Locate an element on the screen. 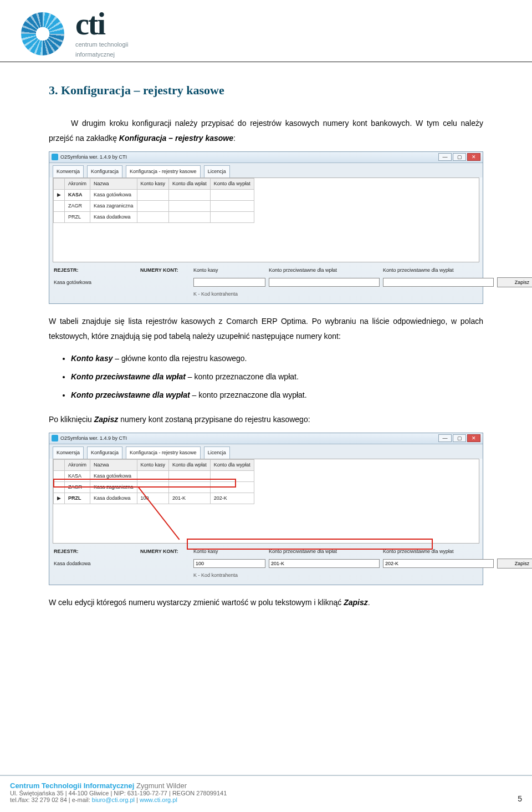 The image size is (532, 812). bullet-term: Konto przeciwstawne dla wypłat is located at coordinates (131, 395).